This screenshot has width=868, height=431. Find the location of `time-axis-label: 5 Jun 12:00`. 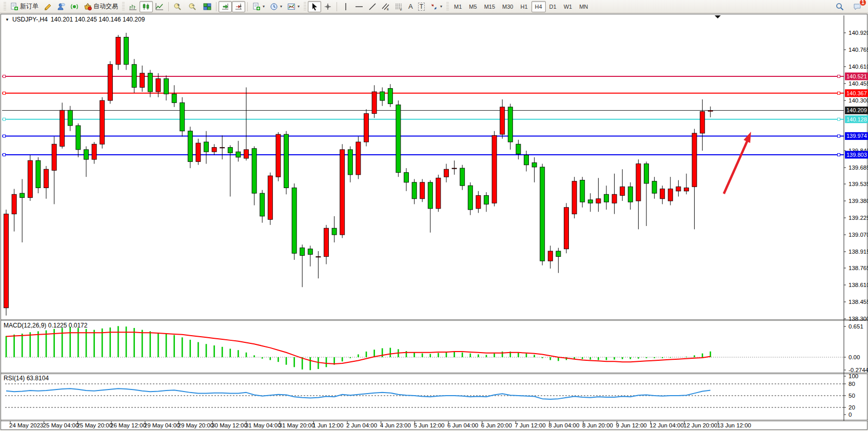

time-axis-label: 5 Jun 12:00 is located at coordinates (429, 425).